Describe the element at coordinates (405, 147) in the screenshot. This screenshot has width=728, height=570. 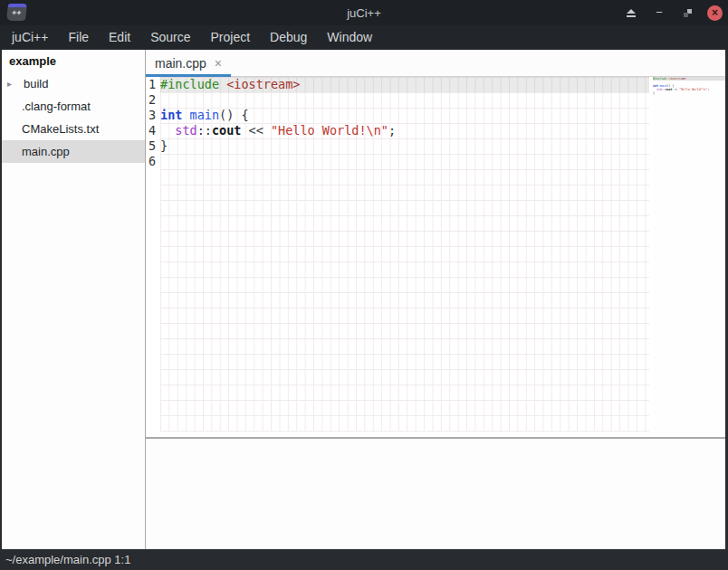
I see `code-line: }` at that location.